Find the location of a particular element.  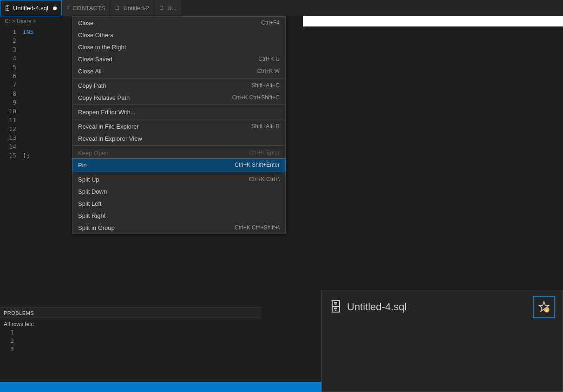

line-num-7: 7 is located at coordinates (8, 85).